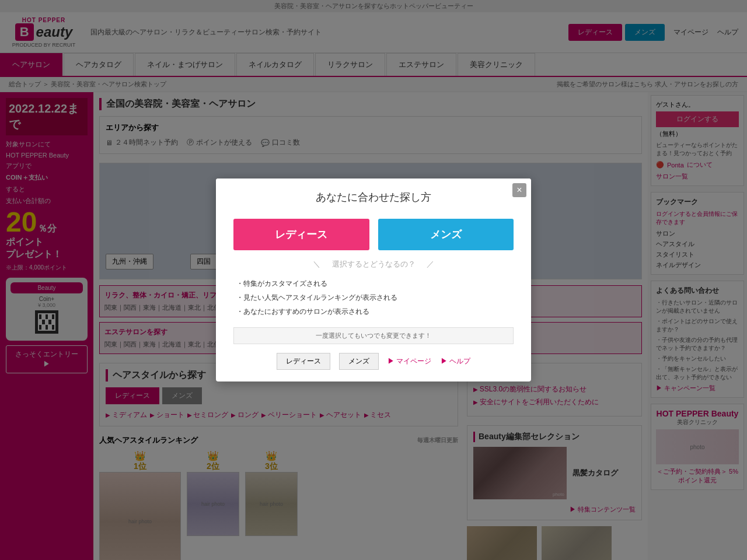  What do you see at coordinates (374, 194) in the screenshot?
I see `modal-header: あなたに合わせた探し方` at bounding box center [374, 194].